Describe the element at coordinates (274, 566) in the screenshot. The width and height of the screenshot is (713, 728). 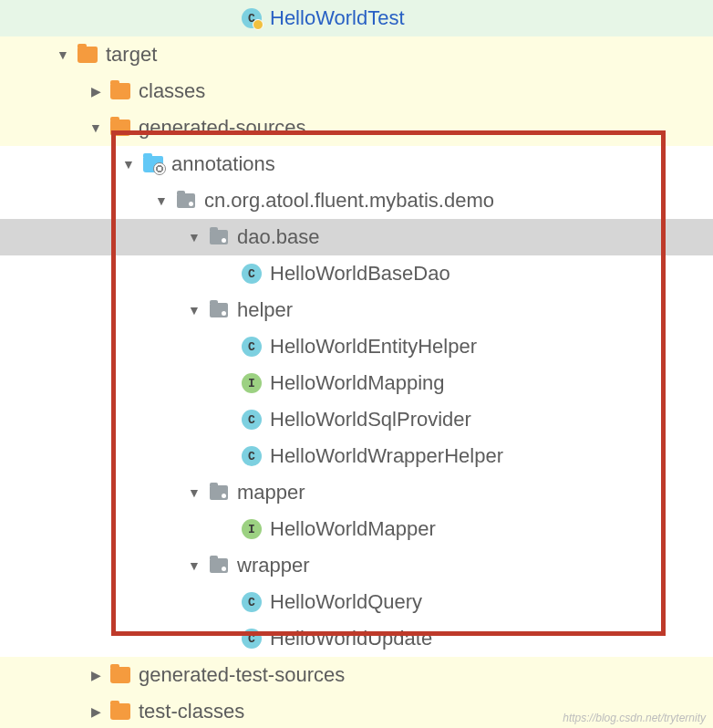
I see `tree-item-label: wrapper` at that location.